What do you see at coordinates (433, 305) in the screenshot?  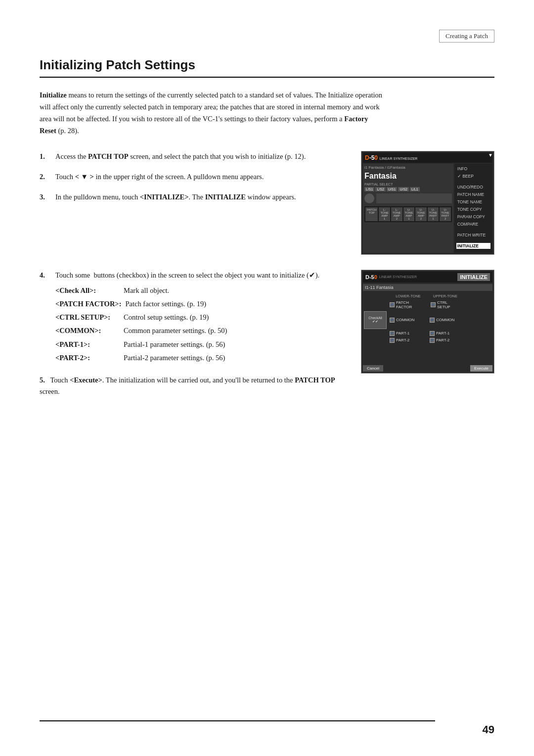 I see `d50-chk-ctrlsetup-upper` at bounding box center [433, 305].